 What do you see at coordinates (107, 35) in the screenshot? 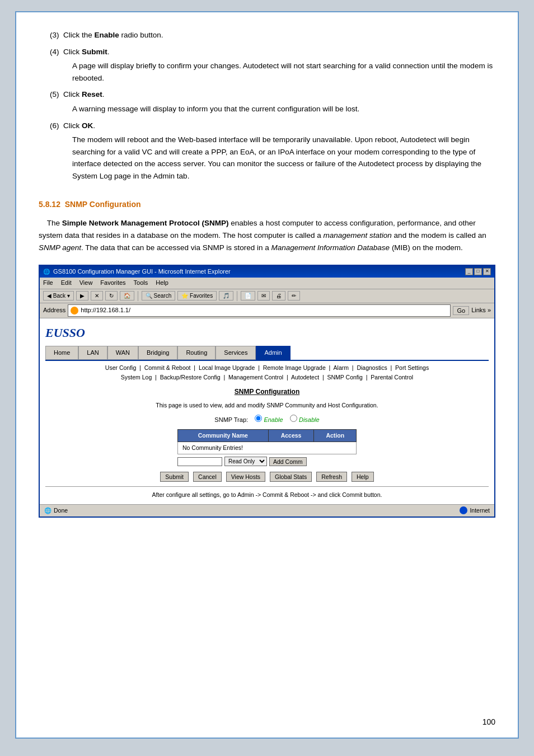
I see `step-3-bold: Enable` at bounding box center [107, 35].